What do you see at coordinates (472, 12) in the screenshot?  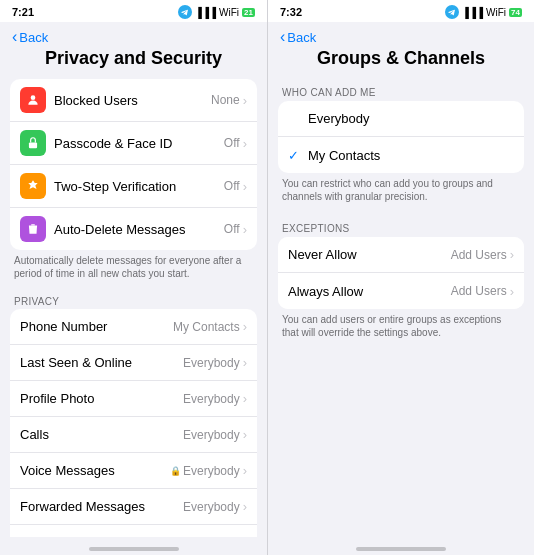 I see `signal-icon-right: ▐▐▐` at bounding box center [472, 12].